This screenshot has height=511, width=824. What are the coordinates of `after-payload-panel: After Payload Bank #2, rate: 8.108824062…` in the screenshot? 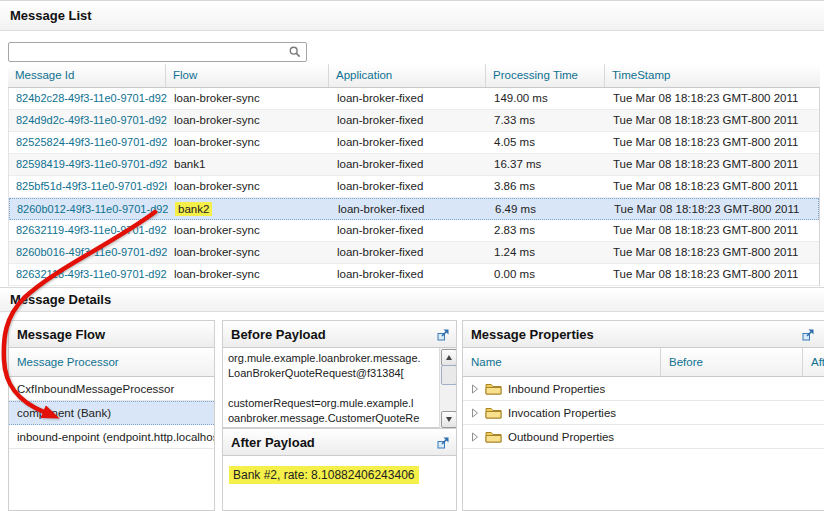 It's located at (340, 470).